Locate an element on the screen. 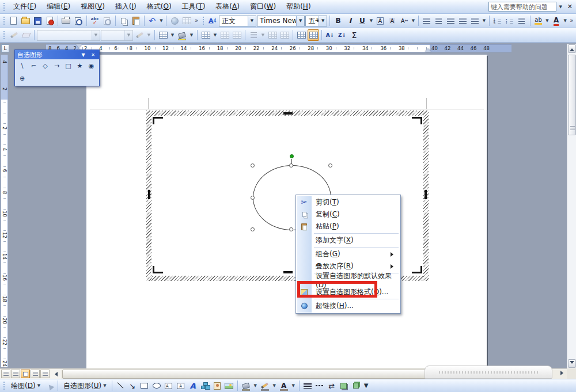 This screenshot has width=576, height=392. resize-handle-top-right is located at coordinates (331, 166).